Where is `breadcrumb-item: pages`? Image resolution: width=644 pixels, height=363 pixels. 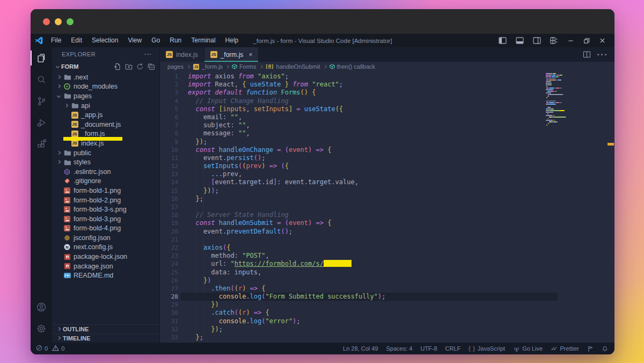
breadcrumb-item: pages is located at coordinates (175, 67).